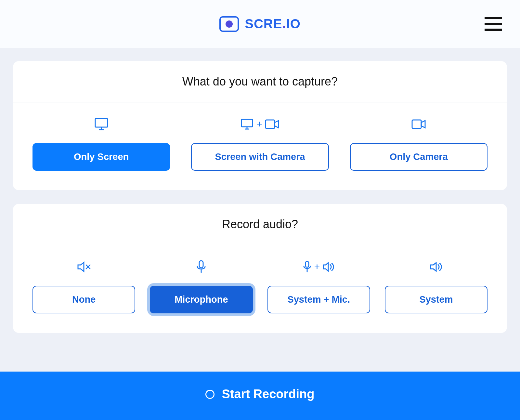 Image resolution: width=520 pixels, height=420 pixels. What do you see at coordinates (493, 24) in the screenshot?
I see `hamburger-icon` at bounding box center [493, 24].